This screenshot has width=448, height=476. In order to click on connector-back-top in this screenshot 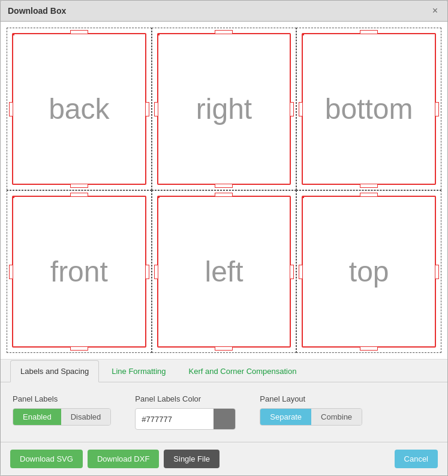, I will do `click(79, 32)`.